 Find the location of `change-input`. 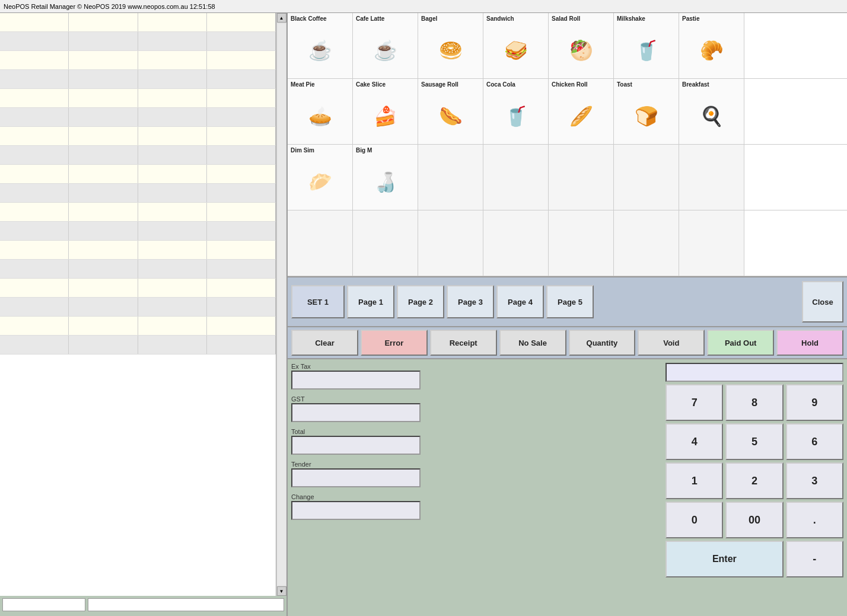

change-input is located at coordinates (356, 510).